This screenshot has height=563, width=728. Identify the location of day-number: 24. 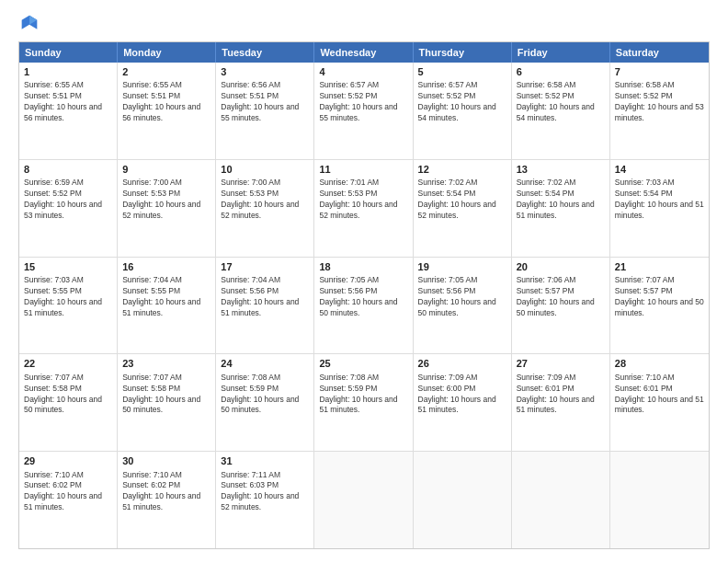
(265, 364).